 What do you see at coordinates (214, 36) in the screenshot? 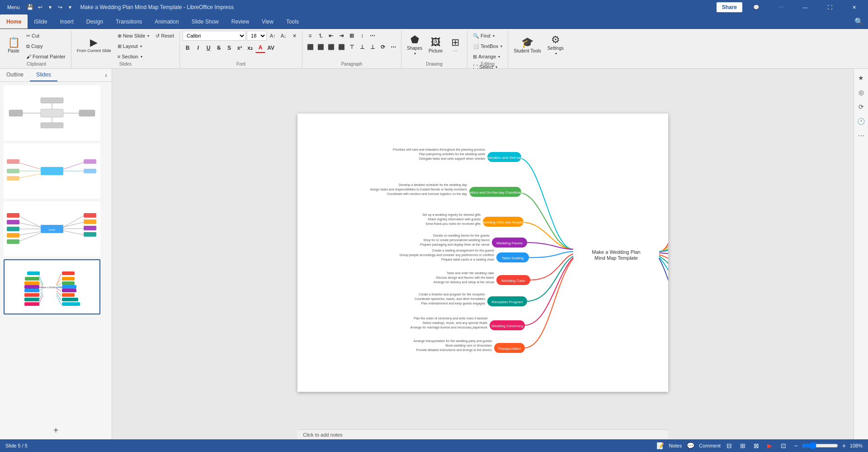
I see `font-name-select: Calibri` at bounding box center [214, 36].